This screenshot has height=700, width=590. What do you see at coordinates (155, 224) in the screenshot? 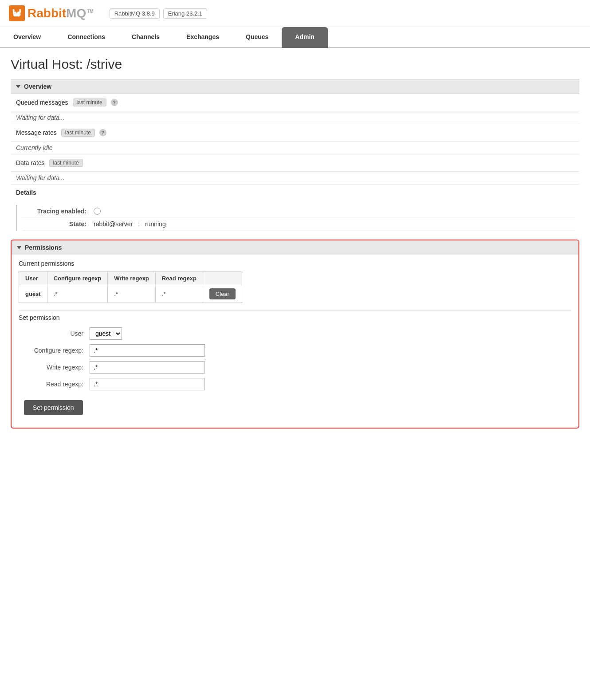
I see `state-running: running` at bounding box center [155, 224].